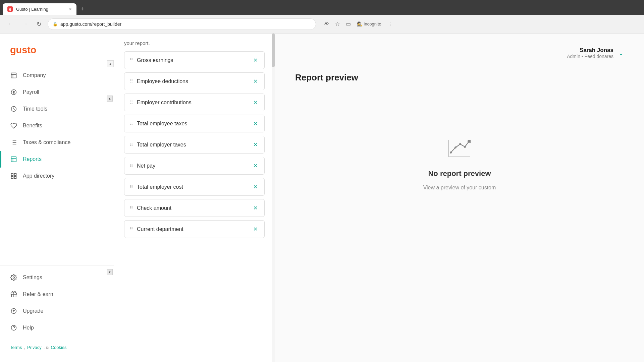 The image size is (644, 362). Describe the element at coordinates (59, 347) in the screenshot. I see `cookies-link: Cookies` at that location.